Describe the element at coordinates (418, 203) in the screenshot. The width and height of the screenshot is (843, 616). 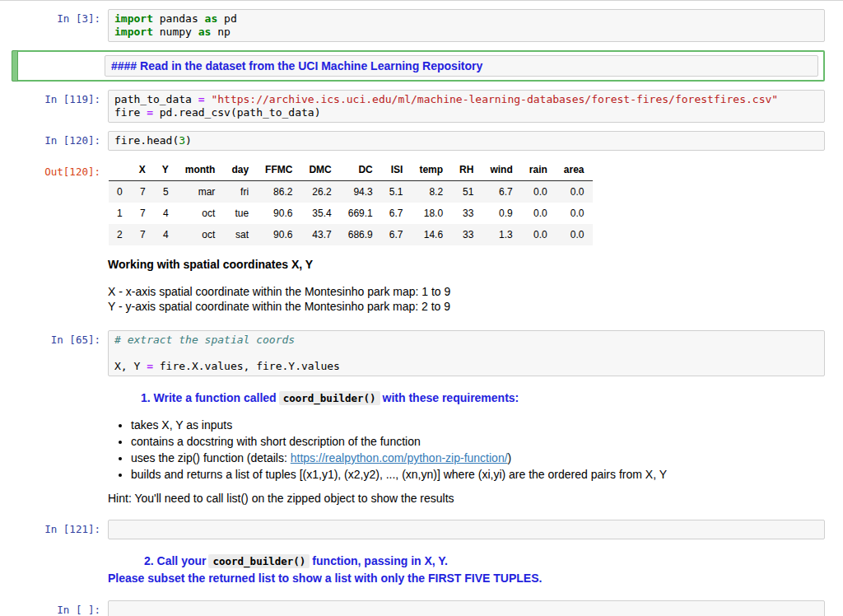
I see `output-cell-120: Out[120]: XYmonthdayFFMCDMCDCISItempRHwi…` at that location.